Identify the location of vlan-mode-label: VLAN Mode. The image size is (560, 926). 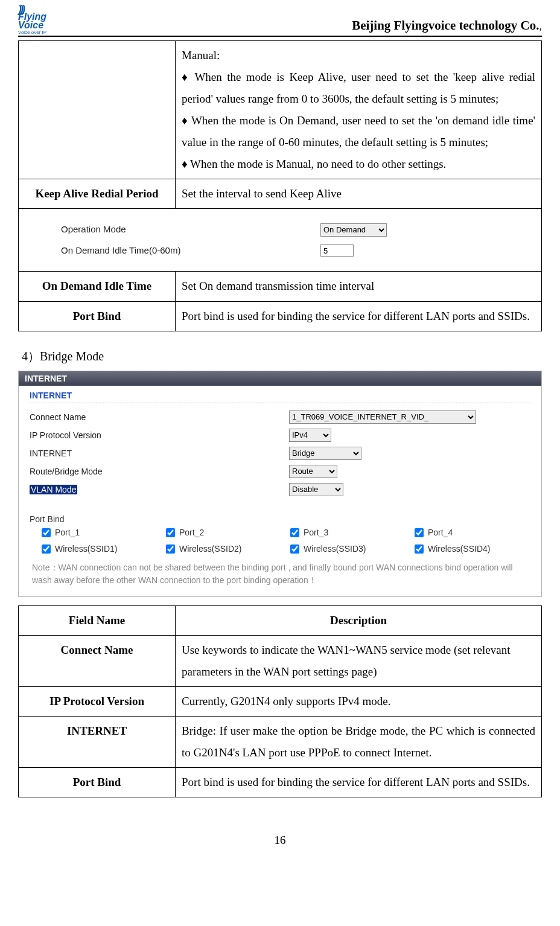
(159, 490).